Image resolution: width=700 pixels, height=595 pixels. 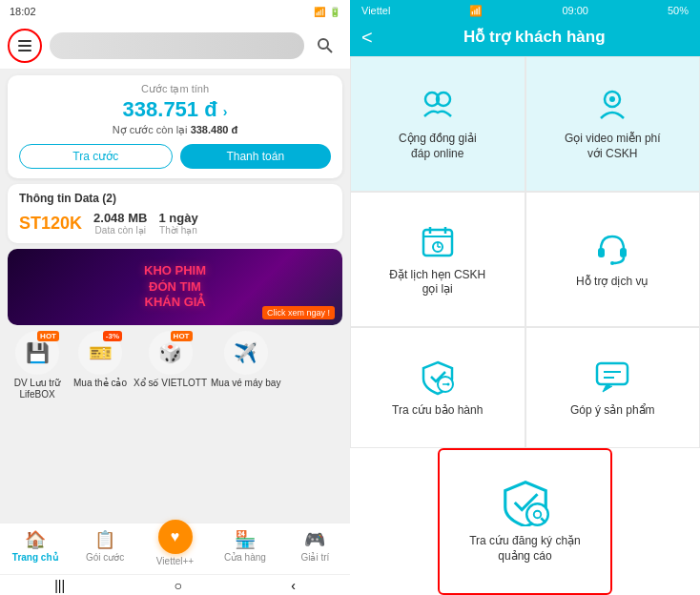 What do you see at coordinates (525, 10) in the screenshot?
I see `right-status-bar: Viettel 📶 09:00 50%` at bounding box center [525, 10].